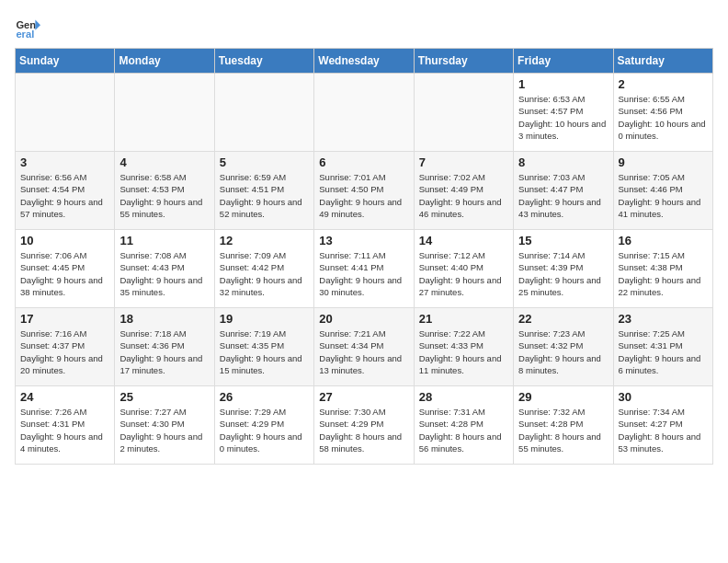 The image size is (728, 563). Describe the element at coordinates (265, 431) in the screenshot. I see `day-info: Sunrise: 7:29 AM Sunset: 4:29 PM Dayligh…` at that location.